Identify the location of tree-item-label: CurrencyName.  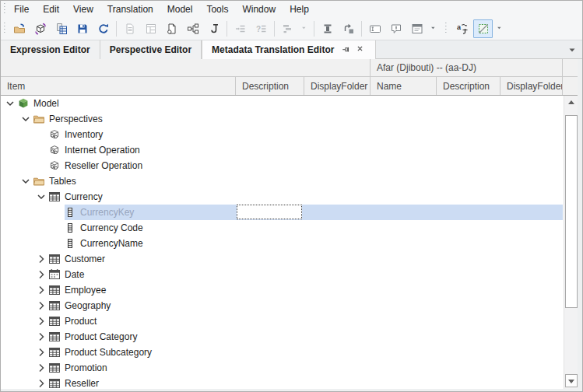
(112, 243).